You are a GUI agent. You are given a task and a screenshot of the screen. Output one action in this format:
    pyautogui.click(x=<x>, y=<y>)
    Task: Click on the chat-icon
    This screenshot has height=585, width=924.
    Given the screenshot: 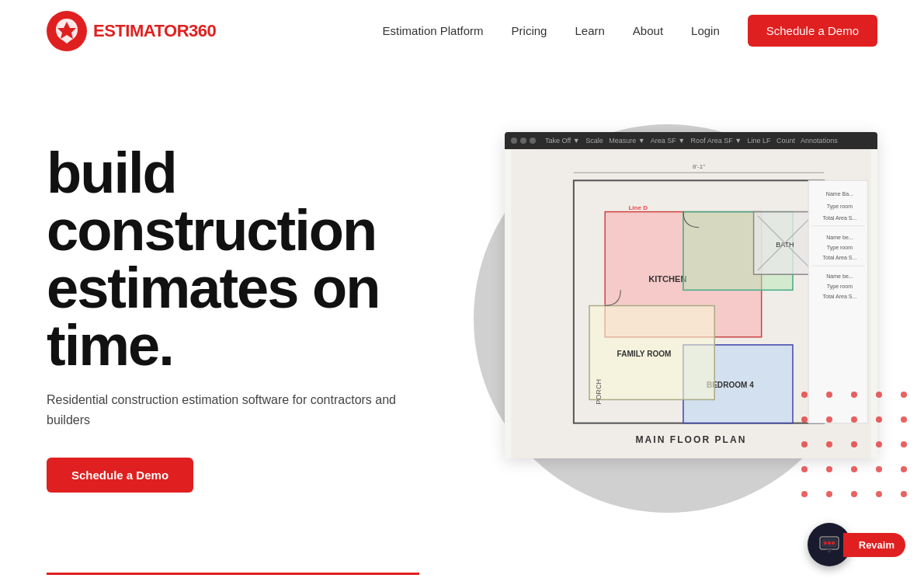 What is the action you would take?
    pyautogui.click(x=829, y=545)
    